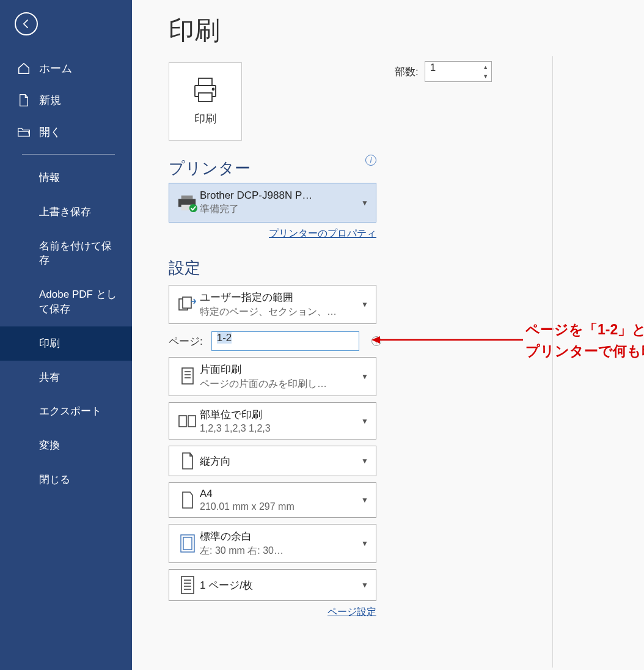 The width and height of the screenshot is (644, 670). Describe the element at coordinates (273, 377) in the screenshot. I see `sides-dropdown: 片面印刷 ページの片面のみを印刷し… ▼` at that location.